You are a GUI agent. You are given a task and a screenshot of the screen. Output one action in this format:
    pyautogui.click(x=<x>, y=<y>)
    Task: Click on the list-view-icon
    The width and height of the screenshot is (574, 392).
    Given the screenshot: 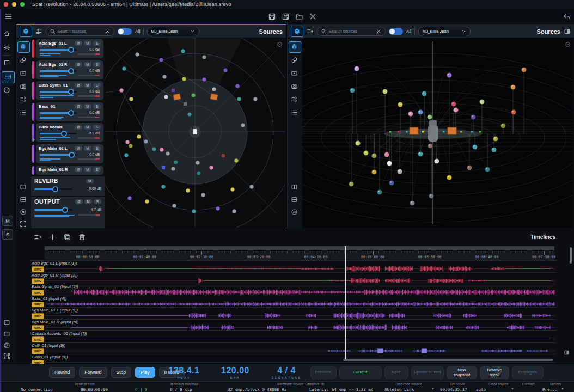 What is the action you would take?
    pyautogui.click(x=23, y=112)
    